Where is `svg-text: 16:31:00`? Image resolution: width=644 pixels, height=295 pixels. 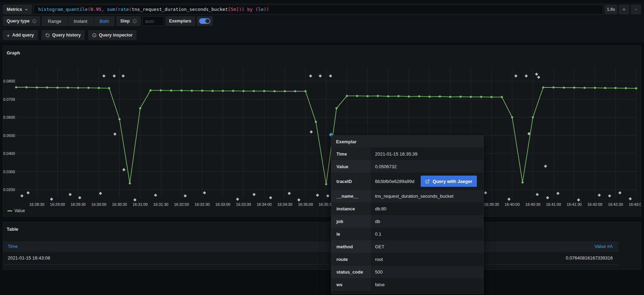
svg-text: 16:31:00 is located at coordinates (140, 204).